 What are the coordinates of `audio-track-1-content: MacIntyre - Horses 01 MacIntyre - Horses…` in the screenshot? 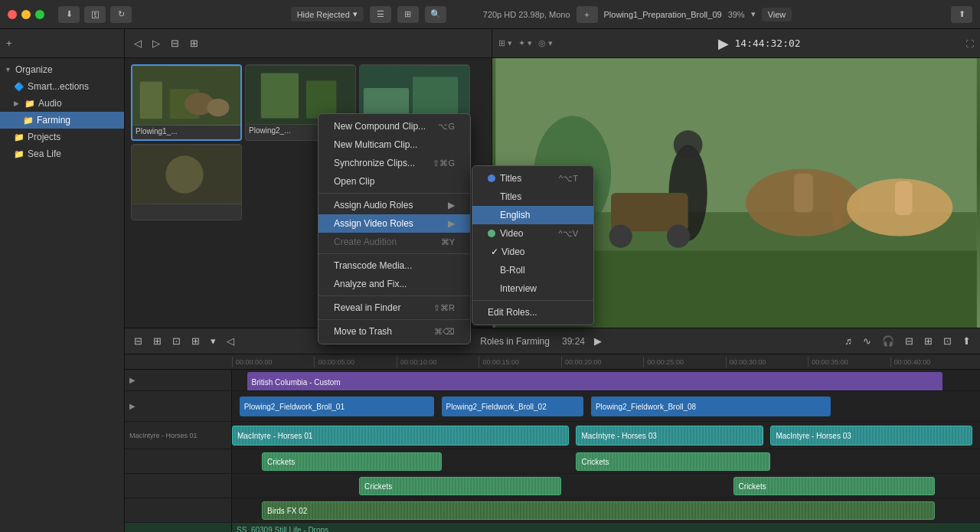 It's located at (606, 435).